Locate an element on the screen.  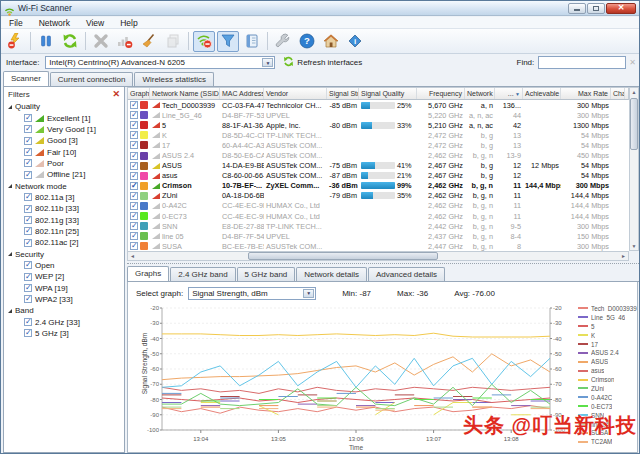
vertical-scroll-thumb is located at coordinates (634, 124).